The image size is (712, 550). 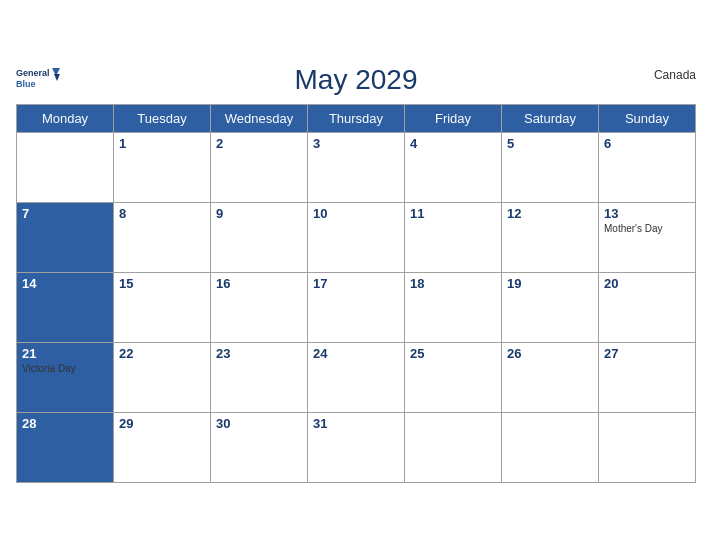 What do you see at coordinates (356, 377) in the screenshot?
I see `week-row-4: 21Victoria Day222324252627` at bounding box center [356, 377].